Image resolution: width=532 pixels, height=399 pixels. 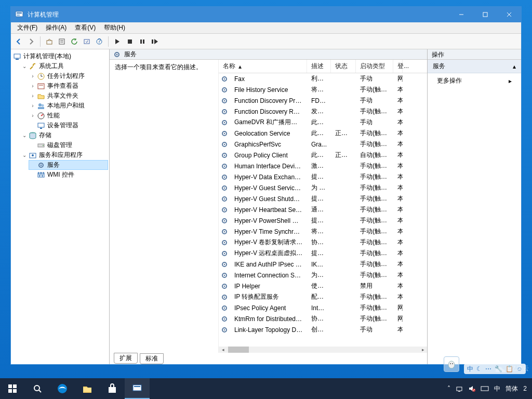 What do you see at coordinates (512, 389) in the screenshot?
I see `tray-ime-mode: 简体` at bounding box center [512, 389].